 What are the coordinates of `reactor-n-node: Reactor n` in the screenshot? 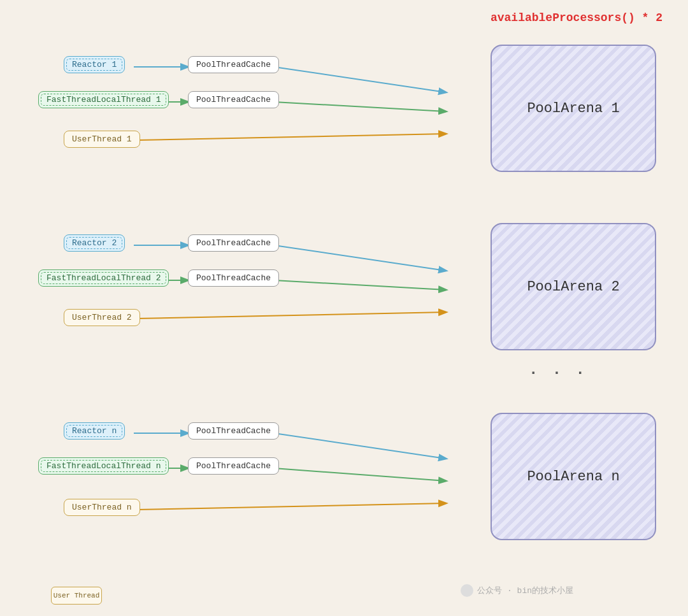 It's located at (94, 431).